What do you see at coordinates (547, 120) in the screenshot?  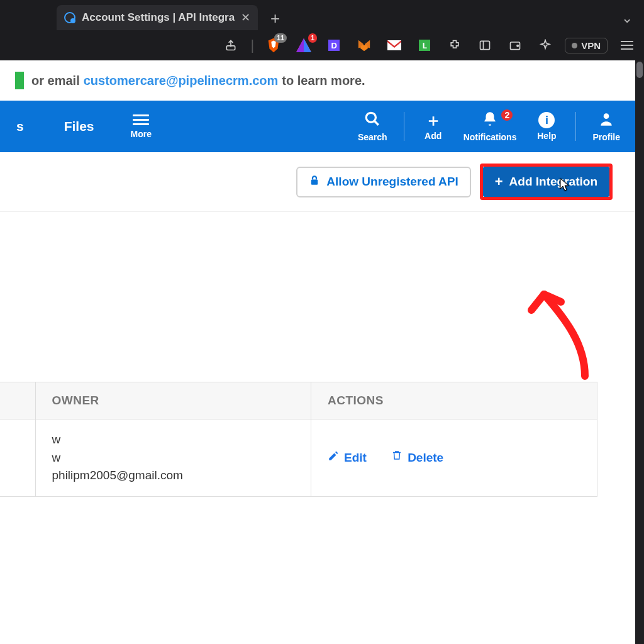 I see `info-icon: i` at bounding box center [547, 120].